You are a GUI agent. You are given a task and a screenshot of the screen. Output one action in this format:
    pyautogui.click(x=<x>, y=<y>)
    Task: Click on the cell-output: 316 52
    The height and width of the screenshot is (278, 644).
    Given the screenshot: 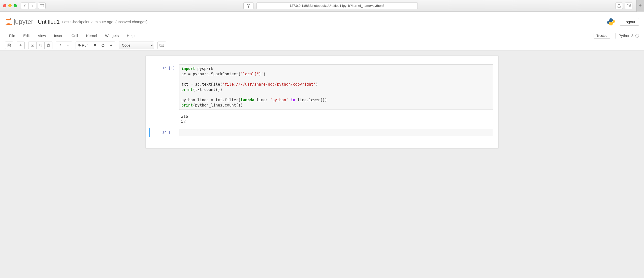 What is the action you would take?
    pyautogui.click(x=337, y=119)
    